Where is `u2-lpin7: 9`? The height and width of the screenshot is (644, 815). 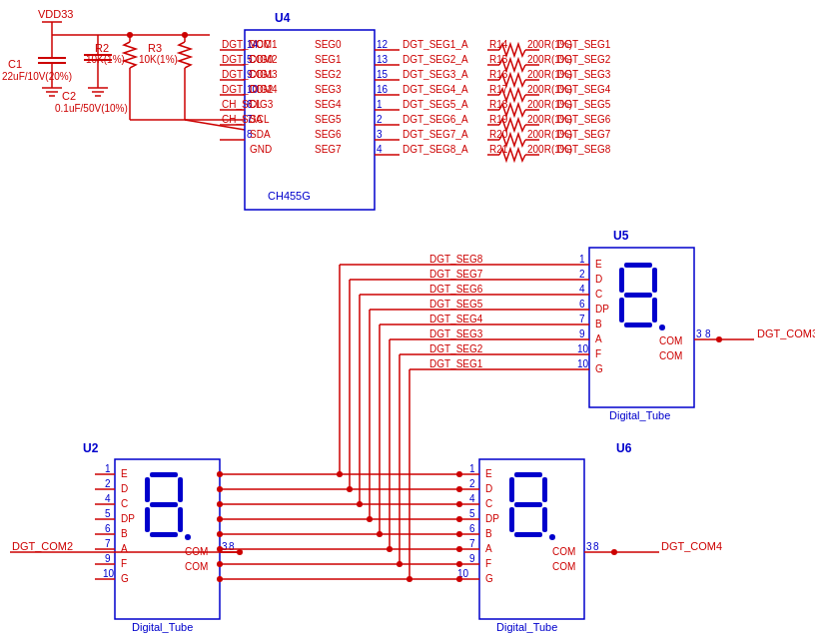 u2-lpin7: 9 is located at coordinates (108, 559).